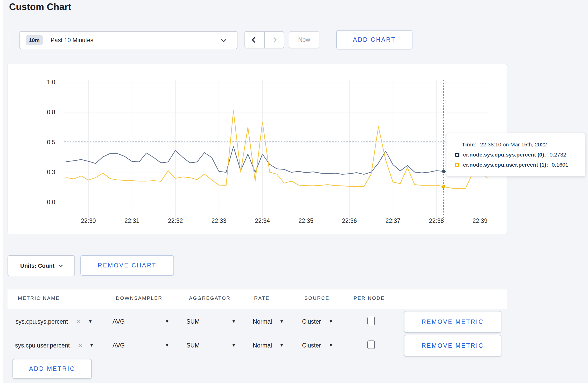  Describe the element at coordinates (210, 298) in the screenshot. I see `col-header-aggregator: AGGREGATOR` at that location.